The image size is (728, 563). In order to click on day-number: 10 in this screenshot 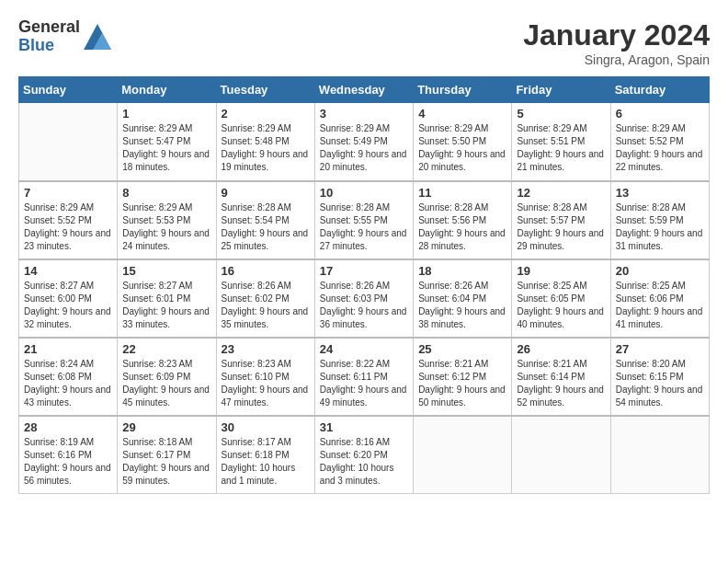, I will do `click(364, 193)`.